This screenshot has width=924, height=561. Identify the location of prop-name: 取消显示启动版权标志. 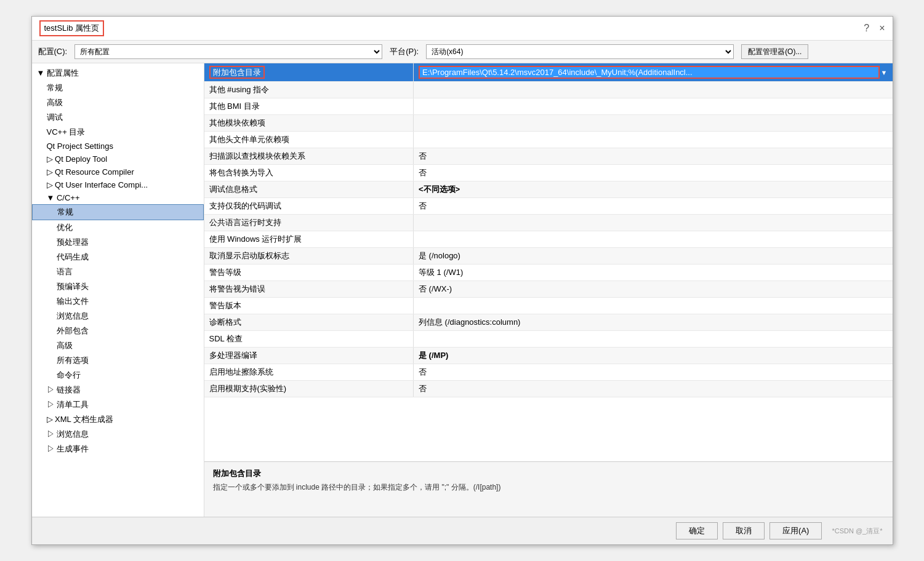
(309, 256).